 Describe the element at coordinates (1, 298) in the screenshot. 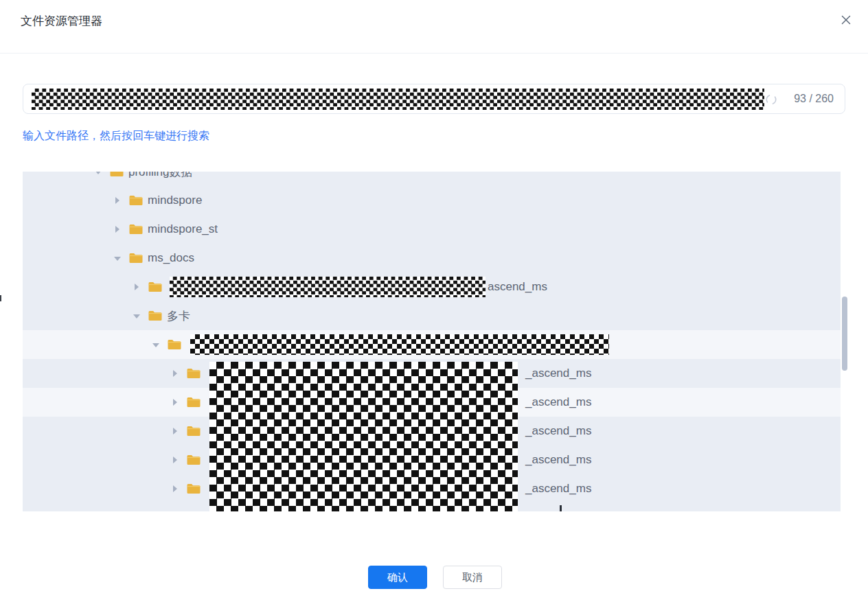

I see `screen-edge-artifact` at that location.